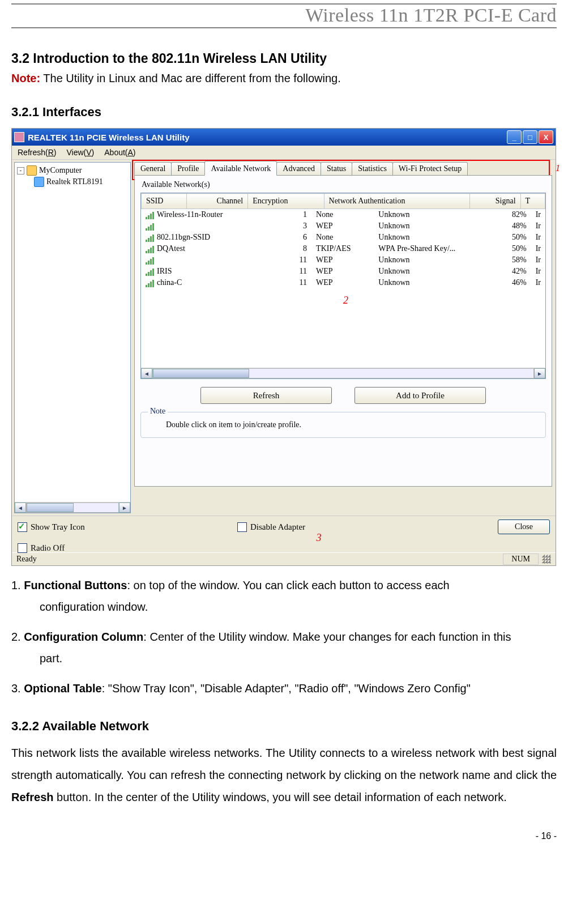  I want to click on note-label: Note:, so click(26, 78).